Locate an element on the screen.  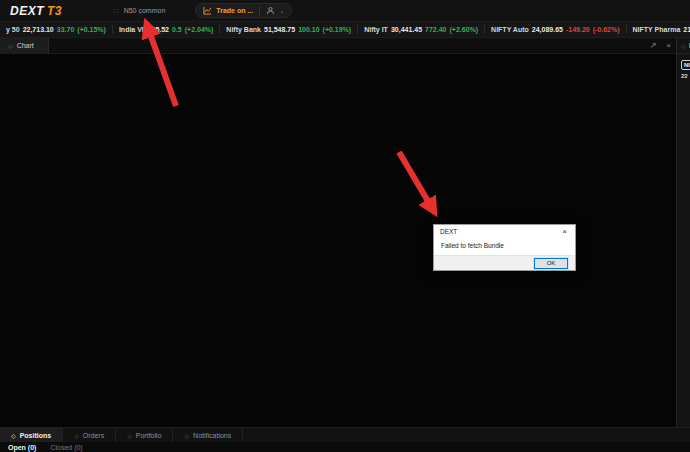
tab-label: Positions is located at coordinates (36, 436).